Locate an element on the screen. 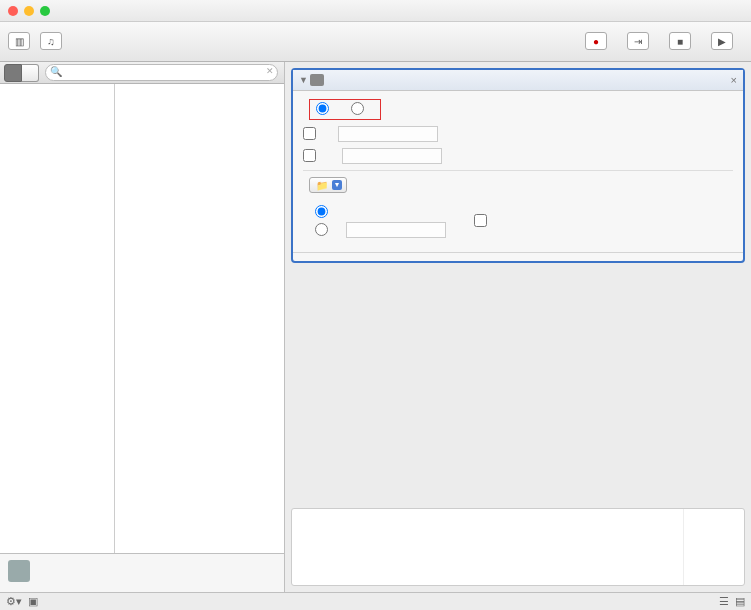 The image size is (751, 610). gear-menu-icon: ⚙▾ is located at coordinates (14, 602).